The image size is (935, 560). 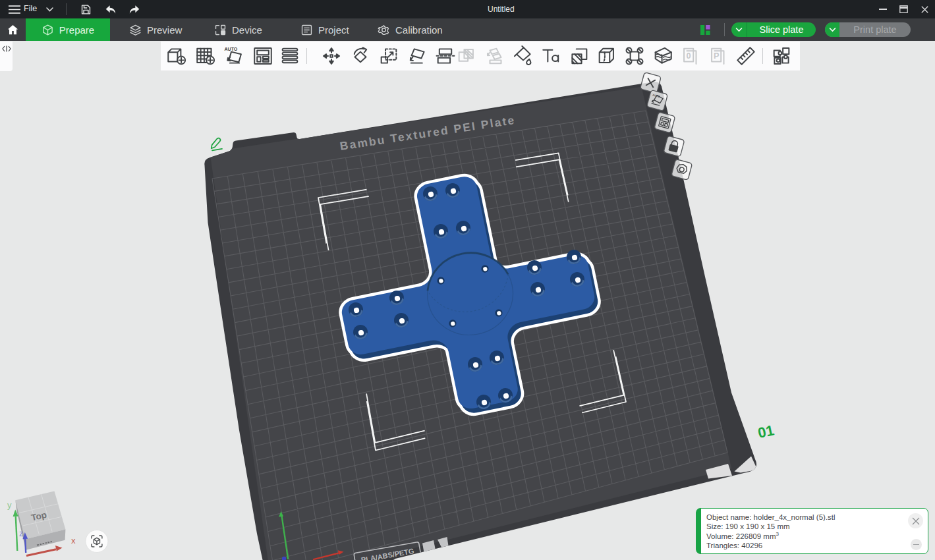 I want to click on svg-text: P, so click(x=717, y=55).